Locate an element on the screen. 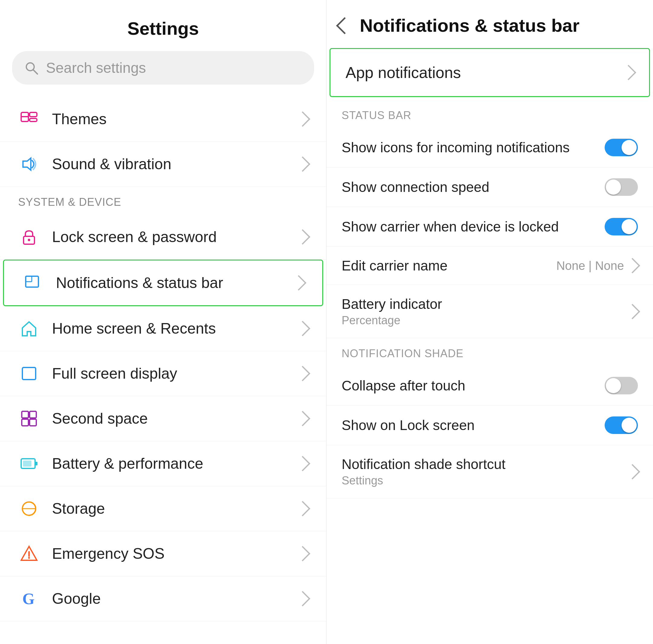  notifications-icon is located at coordinates (33, 283).